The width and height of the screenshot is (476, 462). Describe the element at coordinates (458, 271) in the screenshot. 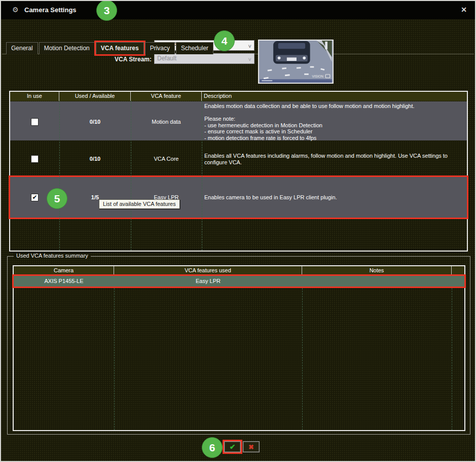

I see `column-header-spacer` at that location.